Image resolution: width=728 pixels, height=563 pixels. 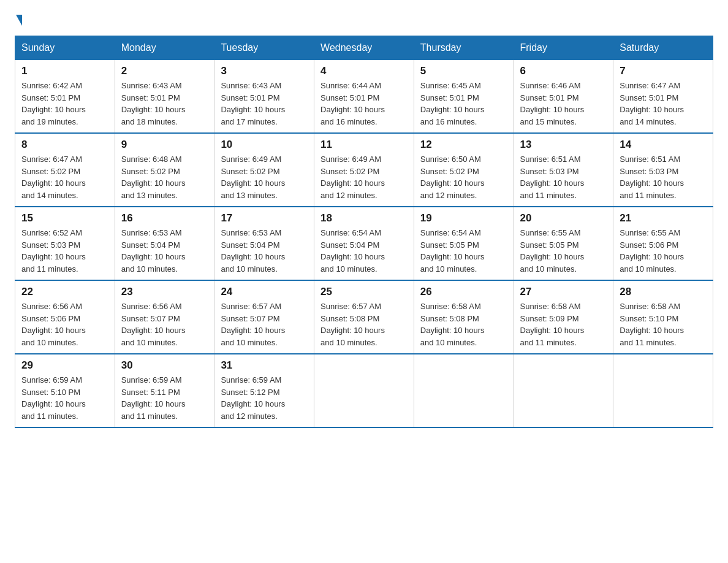 I want to click on day-number: 8, so click(x=65, y=145).